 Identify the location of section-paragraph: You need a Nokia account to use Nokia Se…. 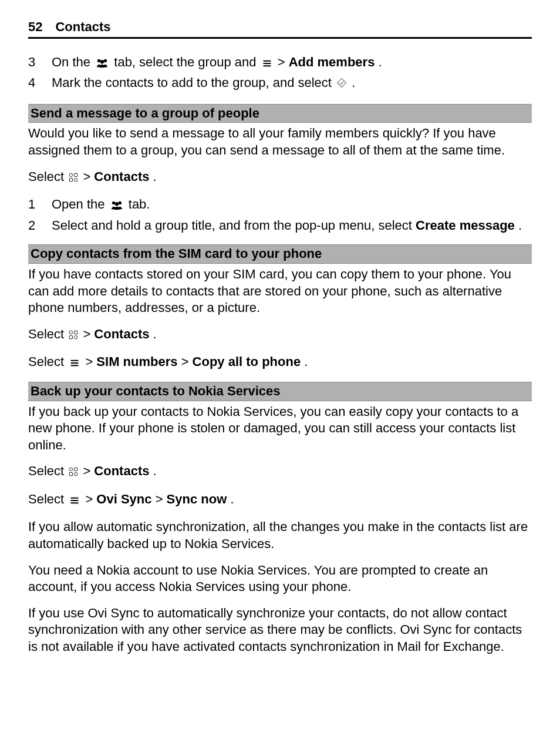
(280, 579).